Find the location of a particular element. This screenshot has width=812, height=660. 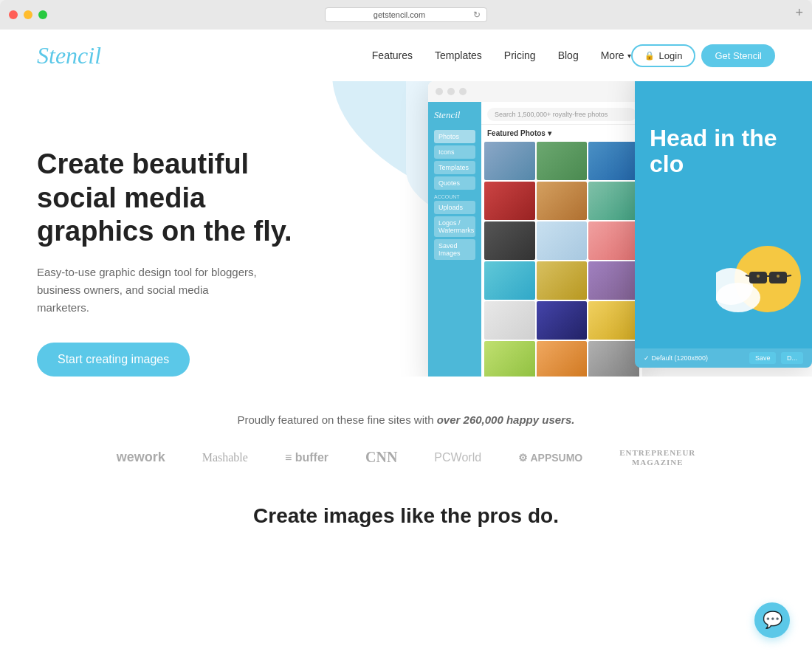

brand-cnn: CNN is located at coordinates (381, 458).